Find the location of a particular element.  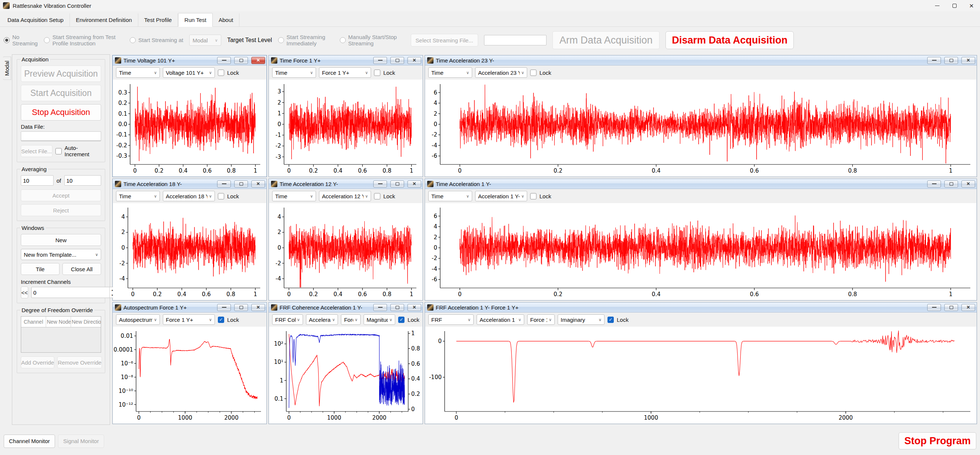

plot-select-1: Acceleration 18 Y-∨ is located at coordinates (189, 196).